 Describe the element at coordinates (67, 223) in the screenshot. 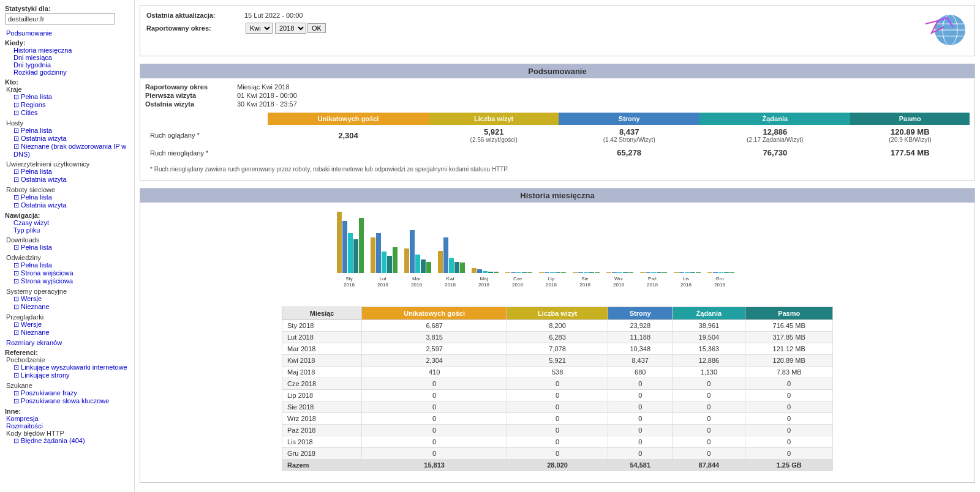

I see `sidebar-item-visit-times: Czasy wizyt` at that location.